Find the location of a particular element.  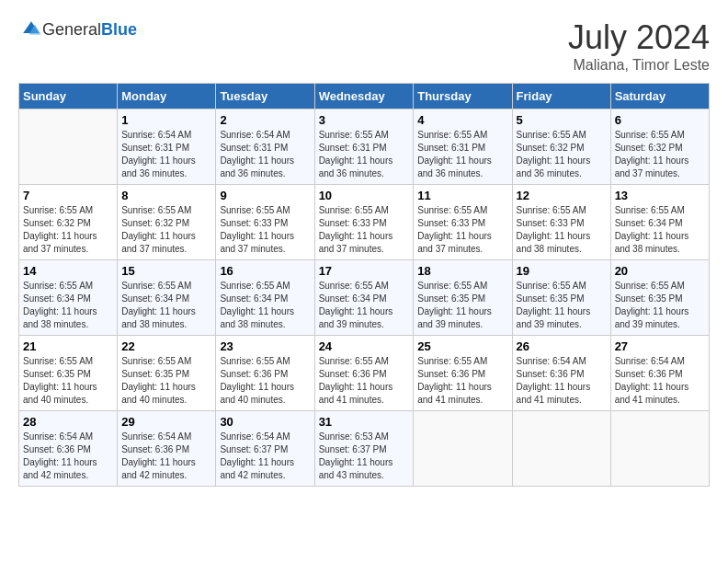

day-number: 18 is located at coordinates (462, 270).